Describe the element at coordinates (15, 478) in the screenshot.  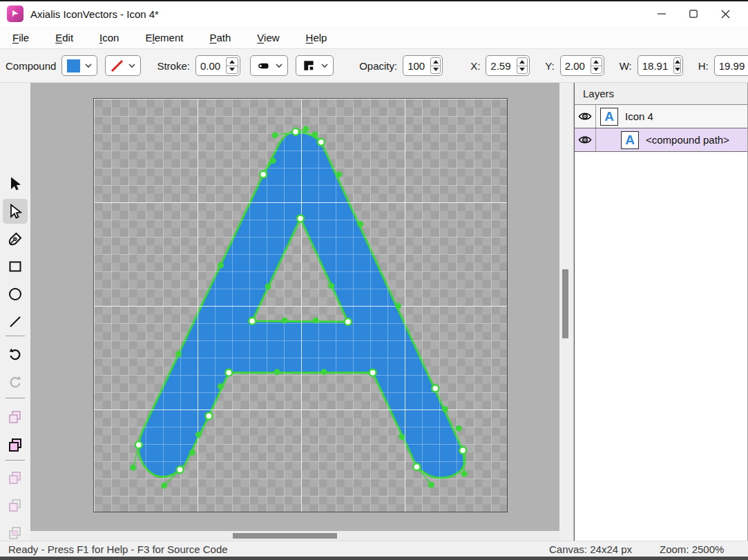
I see `union-button` at that location.